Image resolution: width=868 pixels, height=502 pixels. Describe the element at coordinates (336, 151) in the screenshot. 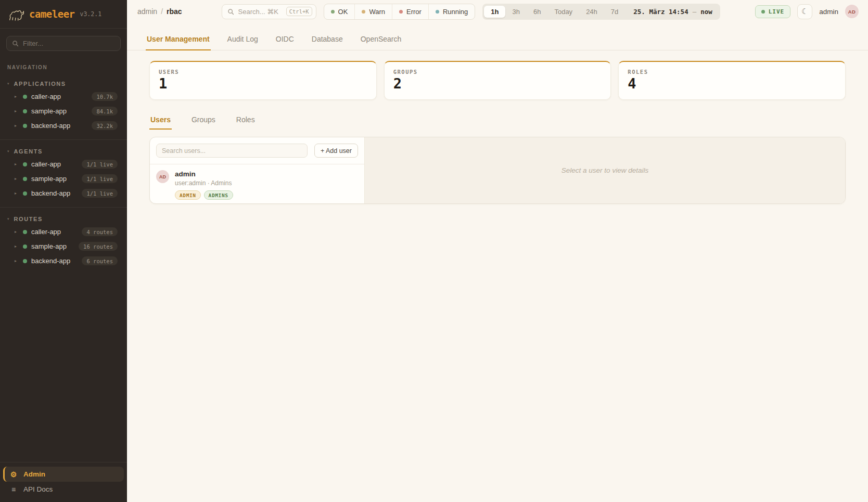

I see `add-user-button: + Add user` at that location.